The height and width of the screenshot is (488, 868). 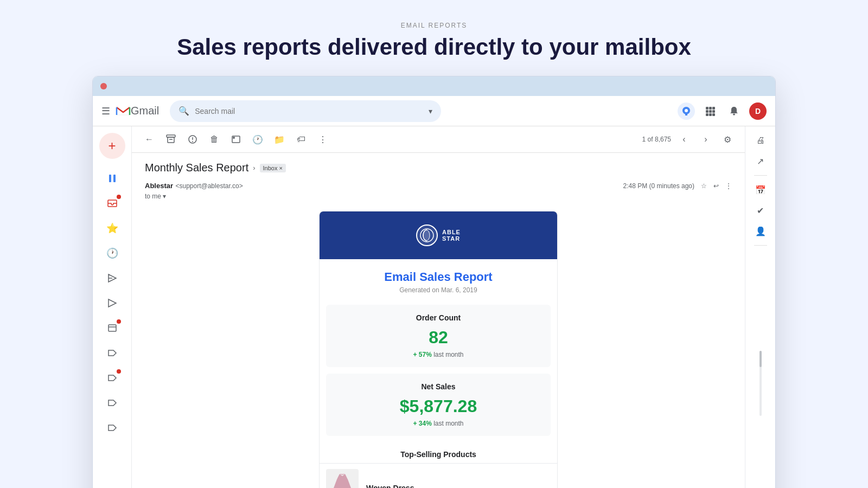 What do you see at coordinates (112, 253) in the screenshot?
I see `sidebar-item-snoozed: 🕐` at bounding box center [112, 253].